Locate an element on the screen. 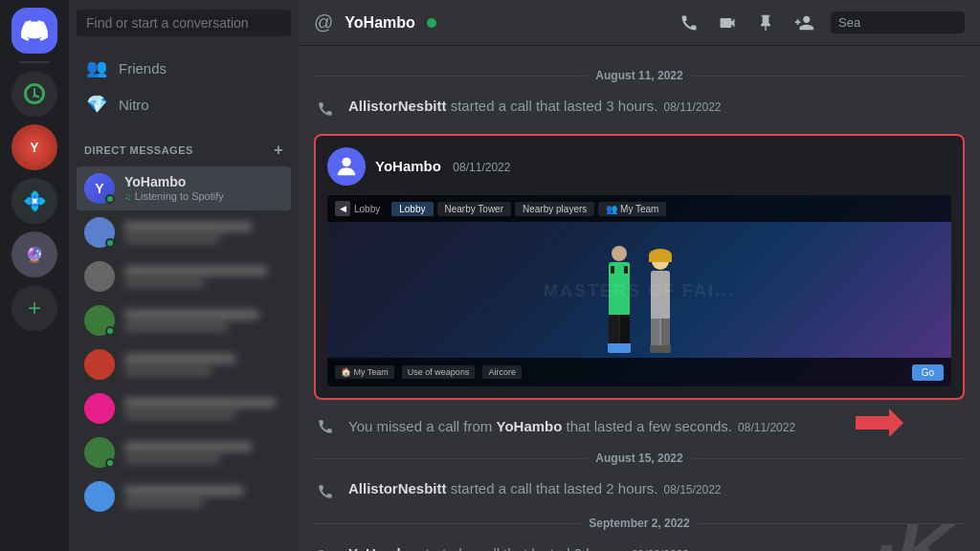 The width and height of the screenshot is (980, 551). video-button is located at coordinates (727, 23).